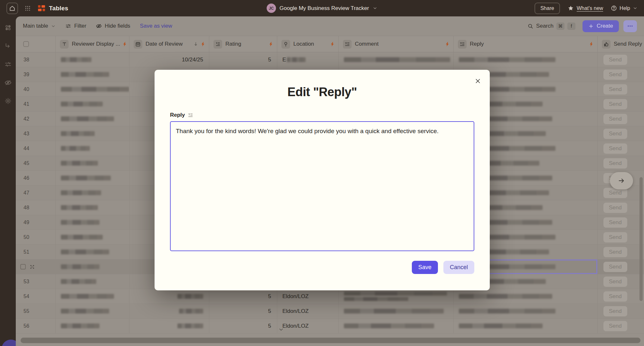  What do you see at coordinates (425, 268) in the screenshot?
I see `save-button: Save` at bounding box center [425, 268].